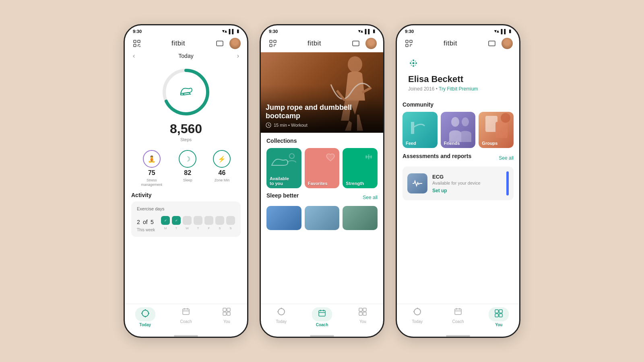 Image resolution: width=644 pixels, height=362 pixels. I want to click on community-groups: Groups, so click(496, 130).